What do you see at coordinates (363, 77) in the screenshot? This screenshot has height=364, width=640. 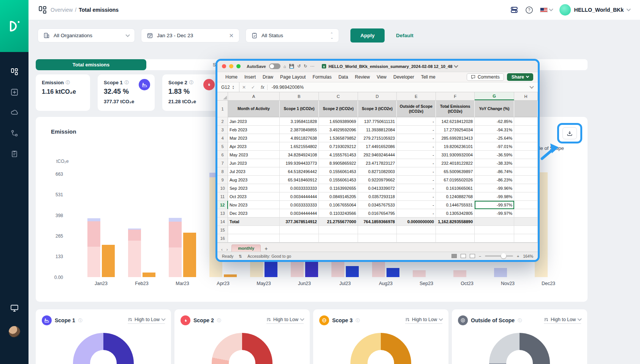 I see `menu-item-review: Review` at bounding box center [363, 77].